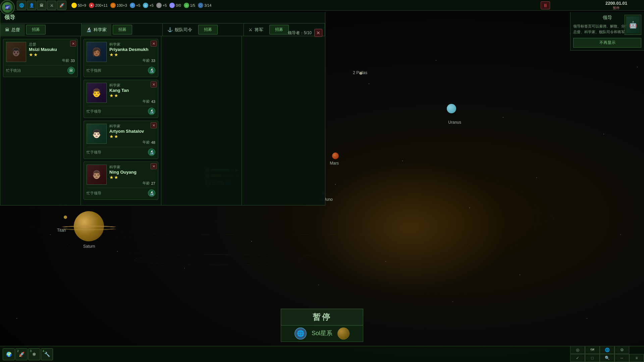  What do you see at coordinates (21, 5) in the screenshot?
I see `top-icon-btn-1: 🌐` at bounding box center [21, 5].